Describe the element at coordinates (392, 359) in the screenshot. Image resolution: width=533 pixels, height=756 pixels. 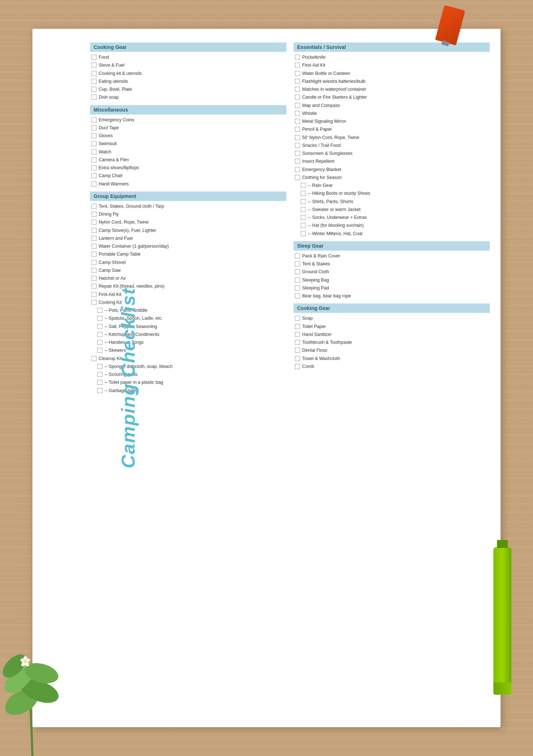
I see `list-item: Towel & Washcloth` at that location.